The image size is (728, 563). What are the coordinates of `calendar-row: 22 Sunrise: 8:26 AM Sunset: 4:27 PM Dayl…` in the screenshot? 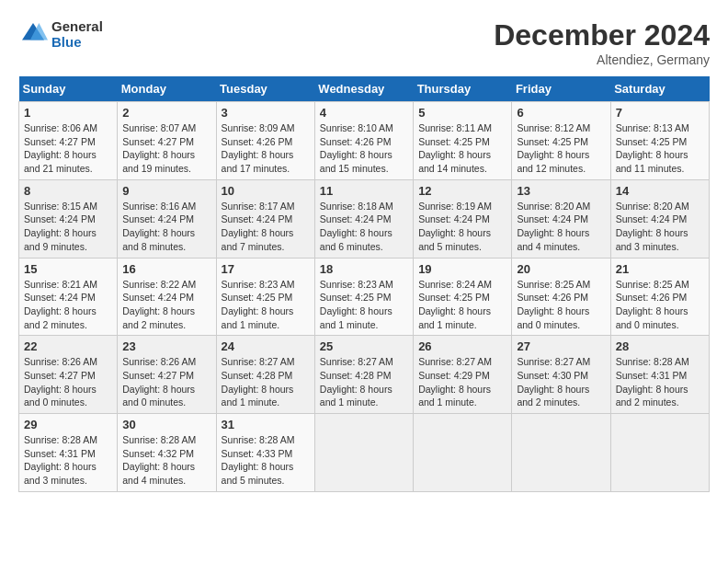 It's located at (364, 375).